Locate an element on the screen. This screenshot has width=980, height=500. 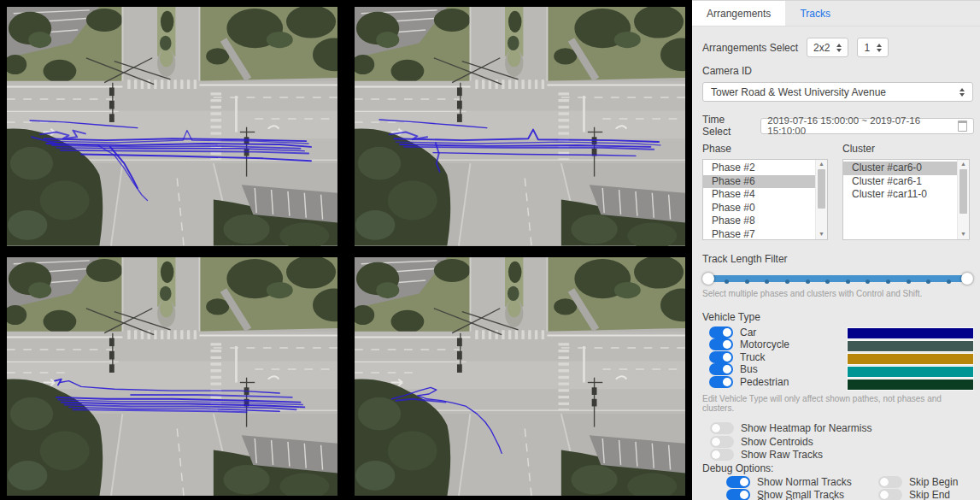
phase-option: Phase #7 is located at coordinates (759, 234).